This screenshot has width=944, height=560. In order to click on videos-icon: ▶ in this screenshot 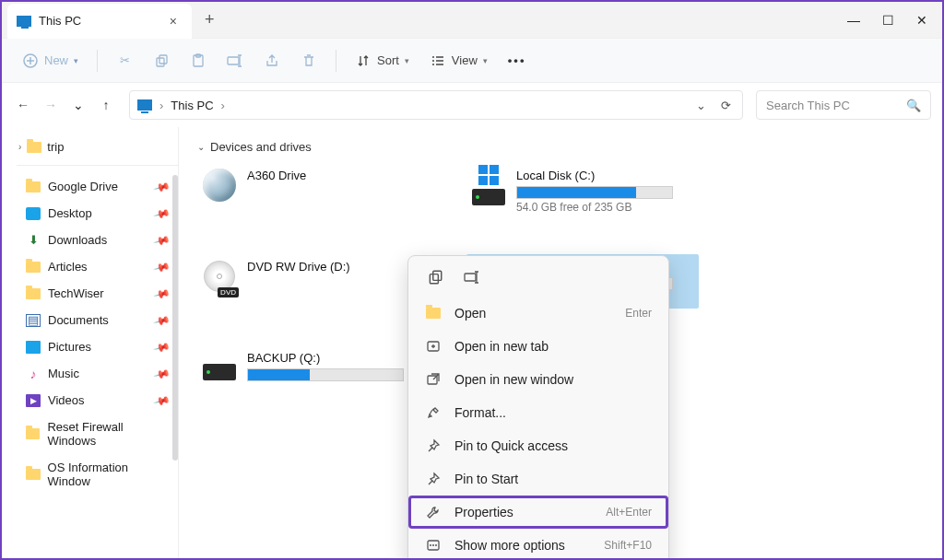, I will do `click(33, 401)`.